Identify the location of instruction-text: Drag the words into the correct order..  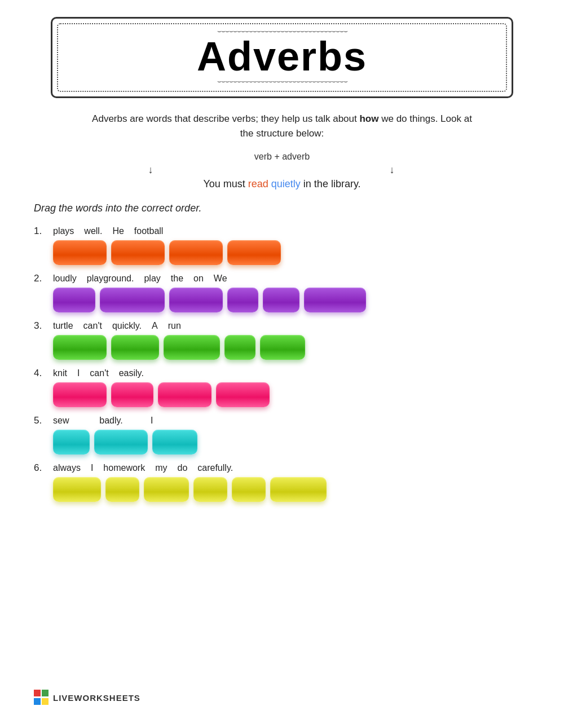
(117, 209).